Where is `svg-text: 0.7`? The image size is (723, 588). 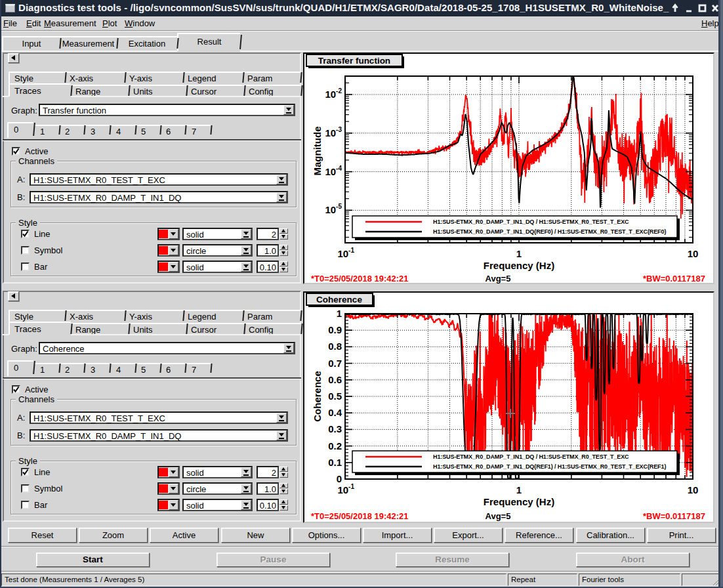
svg-text: 0.7 is located at coordinates (335, 364).